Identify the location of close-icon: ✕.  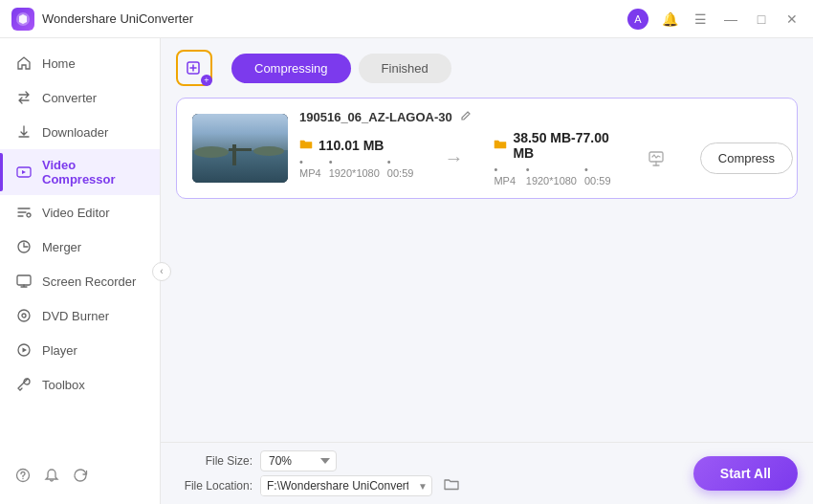
(792, 19).